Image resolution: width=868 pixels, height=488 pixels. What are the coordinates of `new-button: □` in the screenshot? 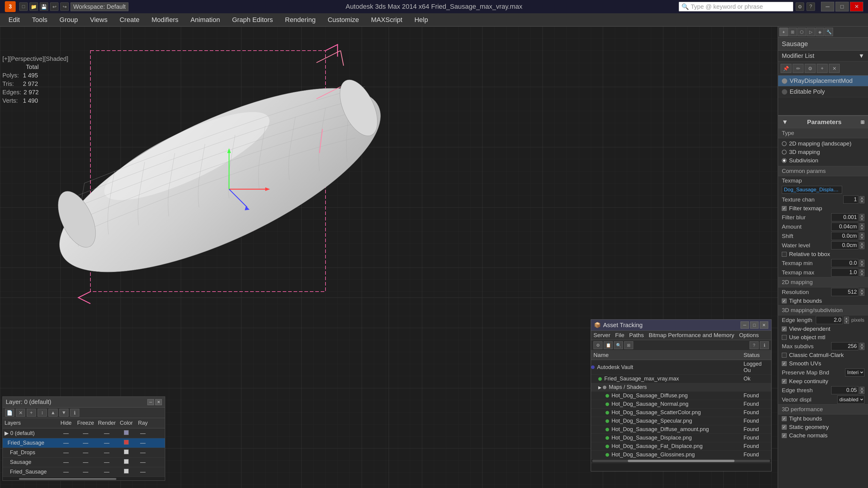 It's located at (24, 7).